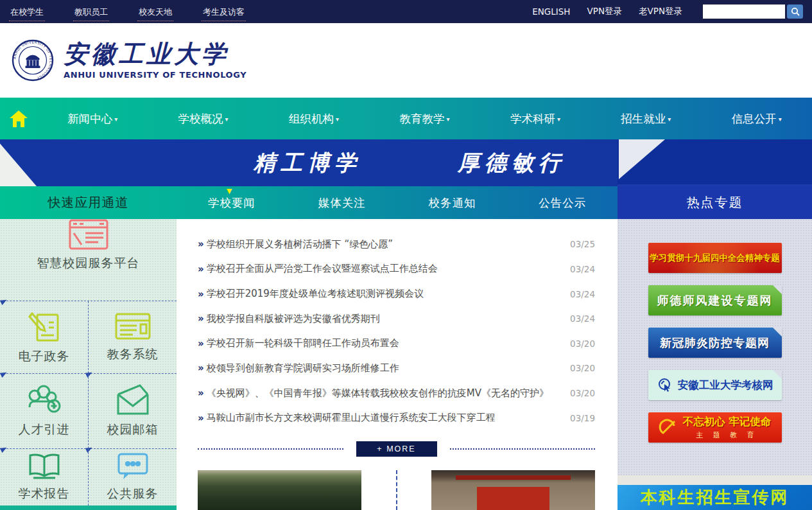  Describe the element at coordinates (406, 60) in the screenshot. I see `site-header: ANHUI UNIVERSITY OF TECHNOLOGY 安徽工业大学 AN…` at that location.